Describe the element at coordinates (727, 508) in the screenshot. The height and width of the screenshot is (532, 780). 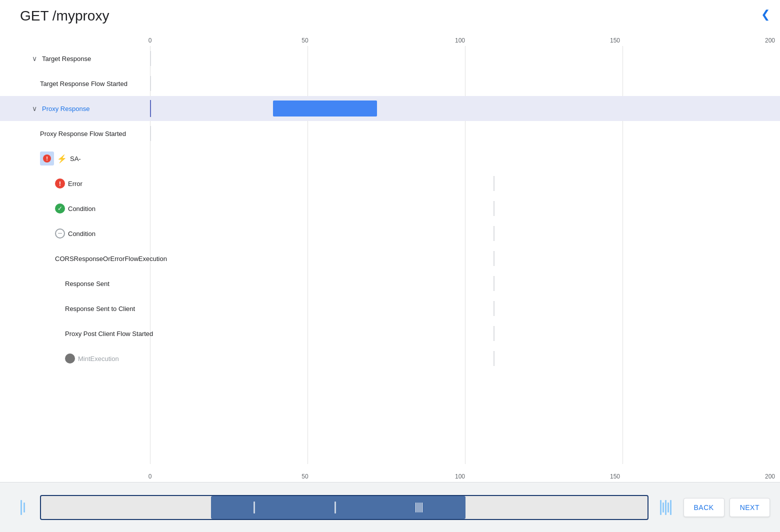
I see `nav-buttons: BACK NEXT` at that location.